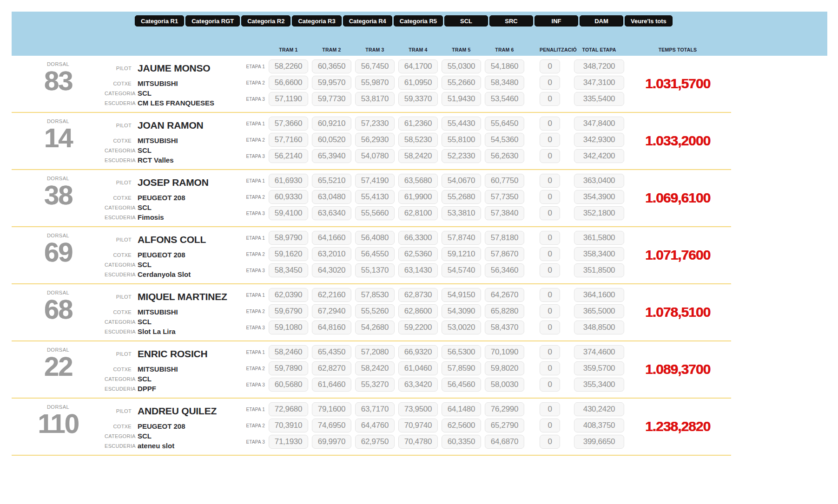 The height and width of the screenshot is (504, 838). I want to click on stage-total-cell: 358,3400, so click(599, 254).